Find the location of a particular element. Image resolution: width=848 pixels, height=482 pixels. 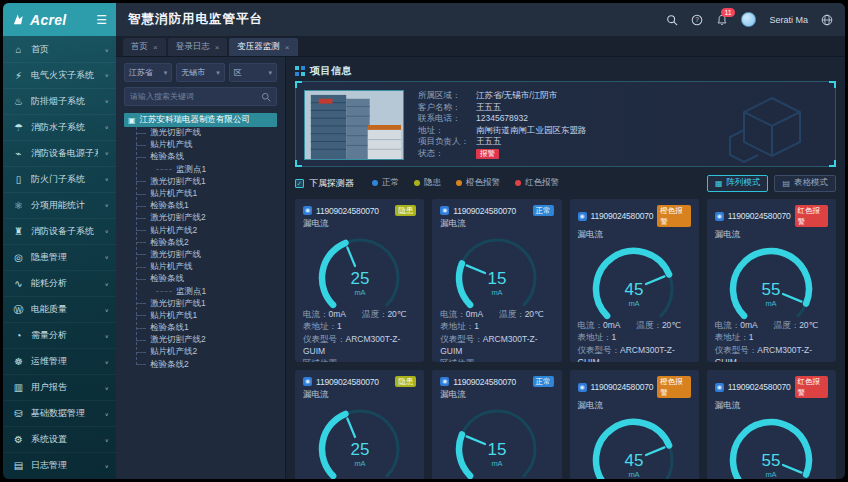

checkbox-icon: ✓ is located at coordinates (300, 184).